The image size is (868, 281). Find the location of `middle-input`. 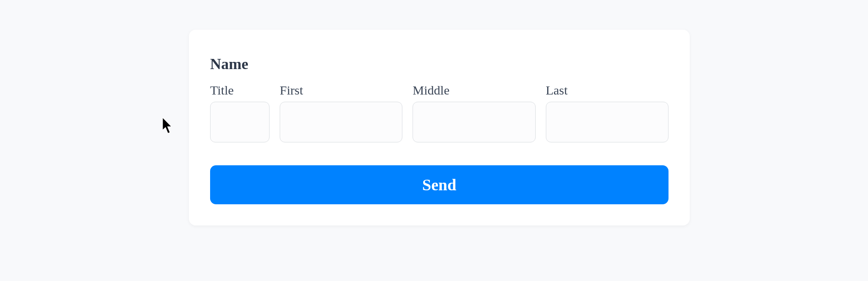

middle-input is located at coordinates (474, 122).